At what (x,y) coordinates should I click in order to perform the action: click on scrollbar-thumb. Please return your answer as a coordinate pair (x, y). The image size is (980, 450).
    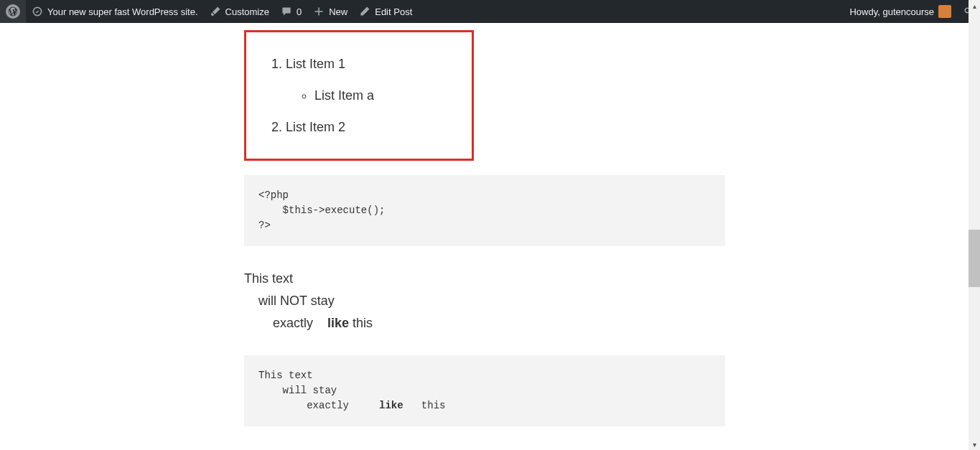
    Looking at the image, I should click on (974, 258).